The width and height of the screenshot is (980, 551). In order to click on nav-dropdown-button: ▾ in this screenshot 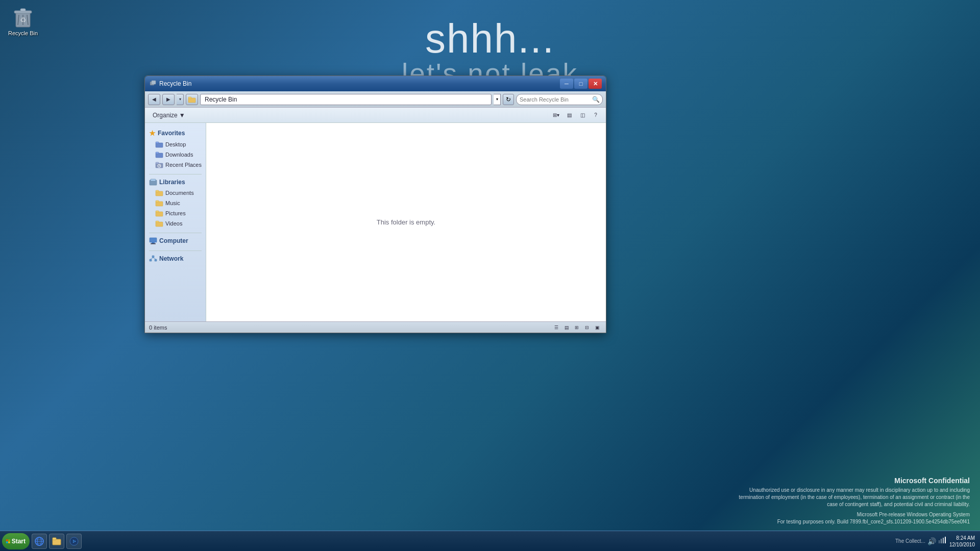, I will do `click(180, 99)`.